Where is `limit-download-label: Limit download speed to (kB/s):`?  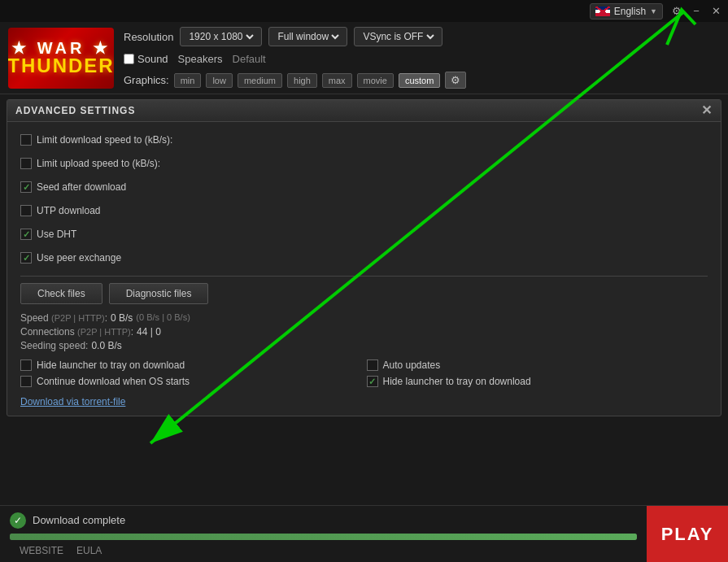
limit-download-label: Limit download speed to (kB/s): is located at coordinates (104, 140).